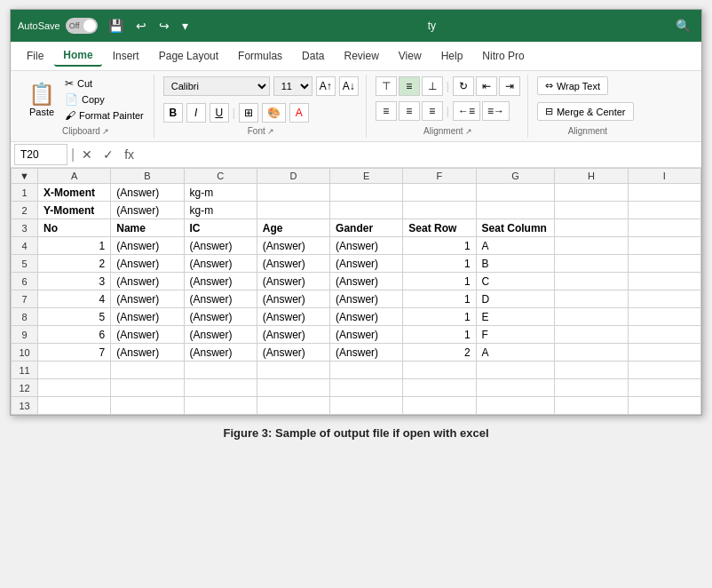  What do you see at coordinates (126, 56) in the screenshot?
I see `menu-insert: Insert` at bounding box center [126, 56].